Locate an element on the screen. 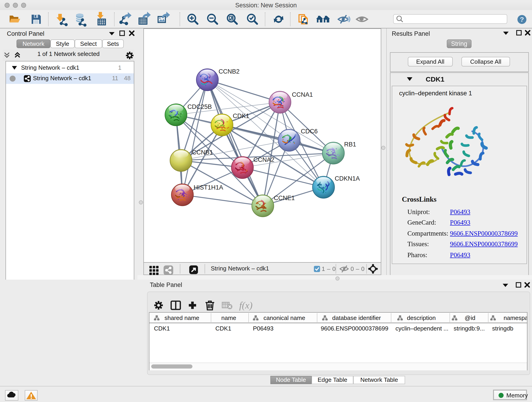  svg-text: CCNE1 is located at coordinates (284, 198).